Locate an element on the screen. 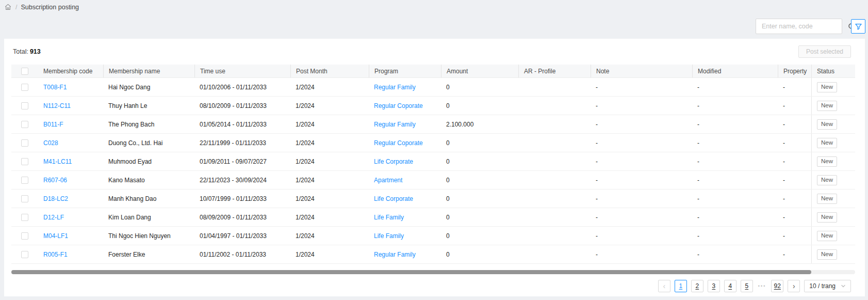  membership-code-link: T008-F1 is located at coordinates (55, 87).